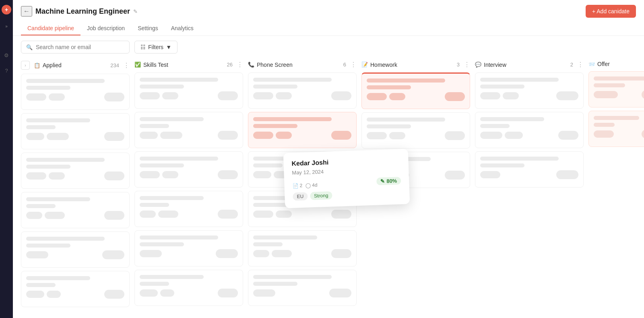 The height and width of the screenshot is (318, 644). Describe the element at coordinates (6, 10) in the screenshot. I see `app-logo: +` at that location.